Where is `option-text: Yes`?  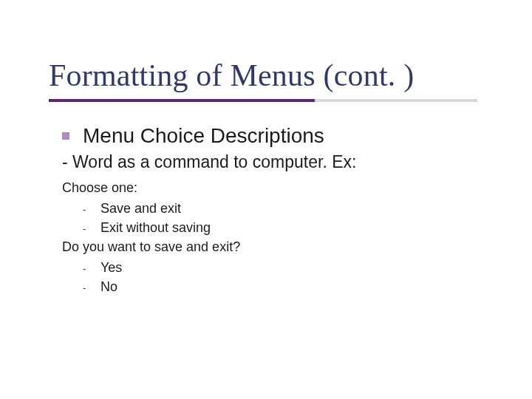 option-text: Yes is located at coordinates (111, 267).